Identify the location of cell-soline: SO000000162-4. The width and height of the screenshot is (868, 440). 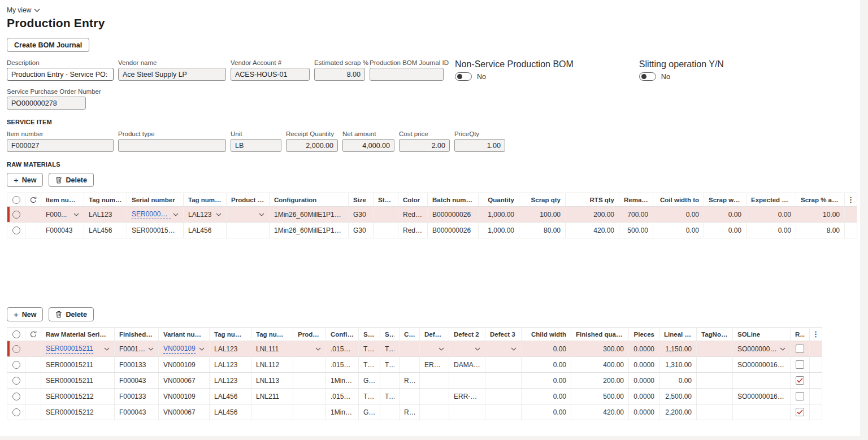
(762, 397).